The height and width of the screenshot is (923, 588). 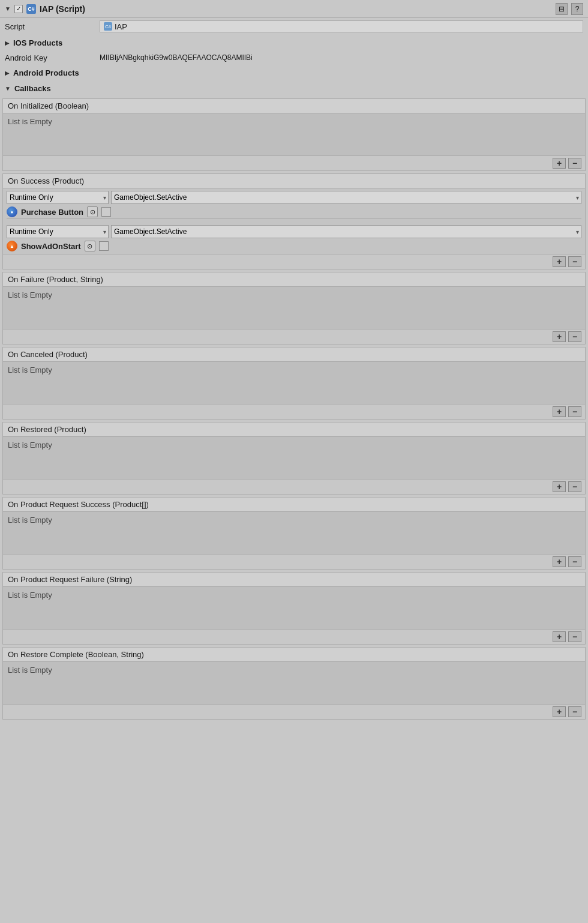 What do you see at coordinates (294, 609) in the screenshot?
I see `callback-group-on_product_request_failure: On Product Request Failure (String)List …` at bounding box center [294, 609].